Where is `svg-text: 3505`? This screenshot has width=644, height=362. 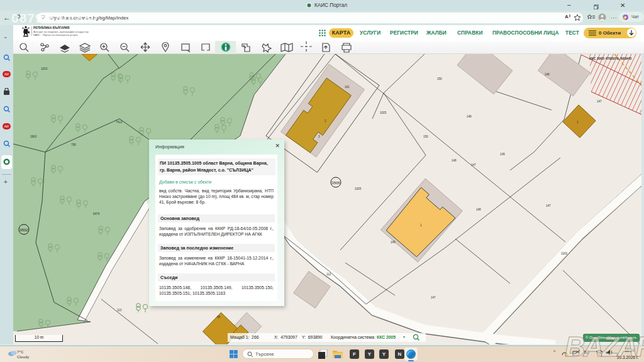 svg-text: 3505 is located at coordinates (336, 183).